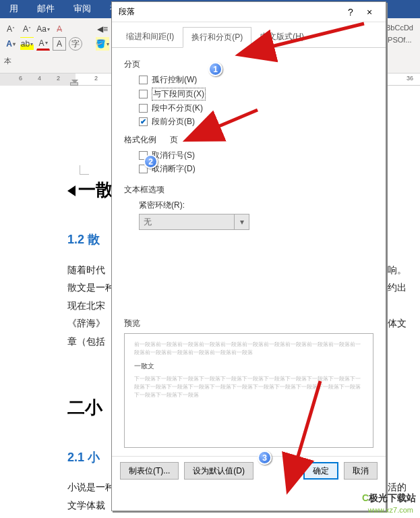  What do you see at coordinates (46, 9) in the screenshot?
I see `ribbon-tab: 邮件` at bounding box center [46, 9].